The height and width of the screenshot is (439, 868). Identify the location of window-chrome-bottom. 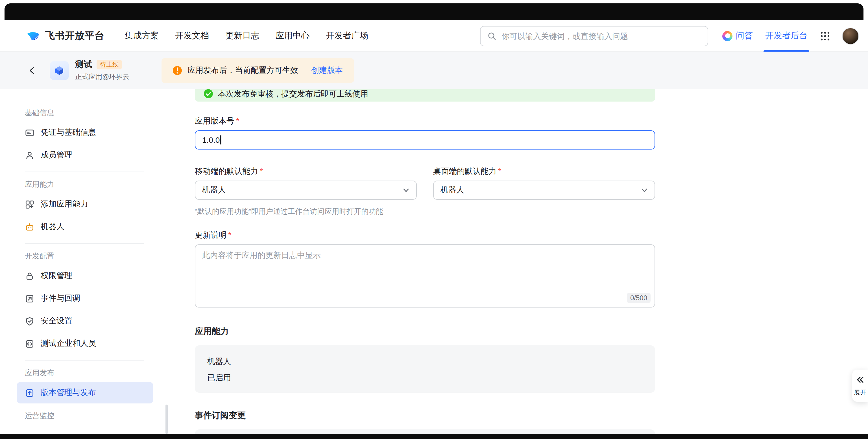
(434, 436).